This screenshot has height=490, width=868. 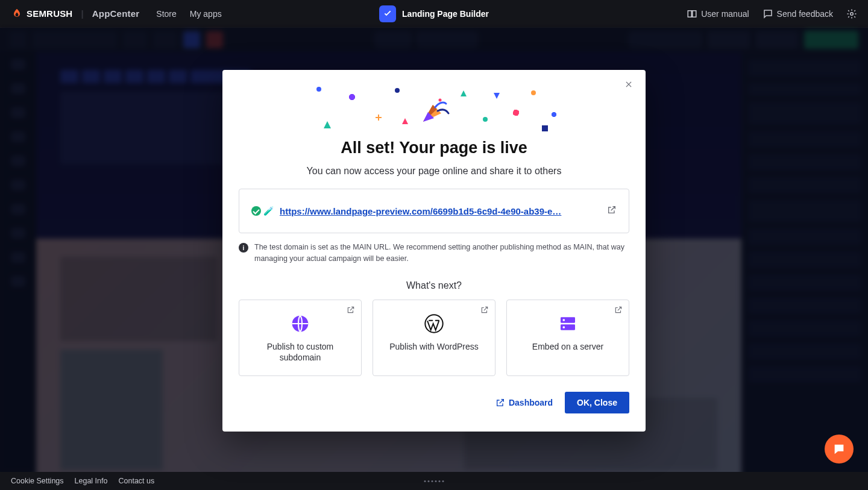 I want to click on send-feedback-label: Send feedback, so click(x=805, y=14).